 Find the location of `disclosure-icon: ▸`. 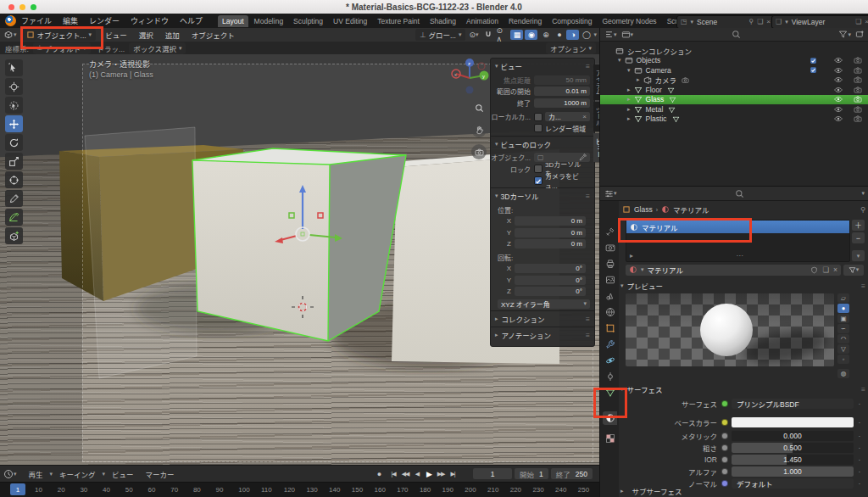

disclosure-icon: ▸ is located at coordinates (629, 119).